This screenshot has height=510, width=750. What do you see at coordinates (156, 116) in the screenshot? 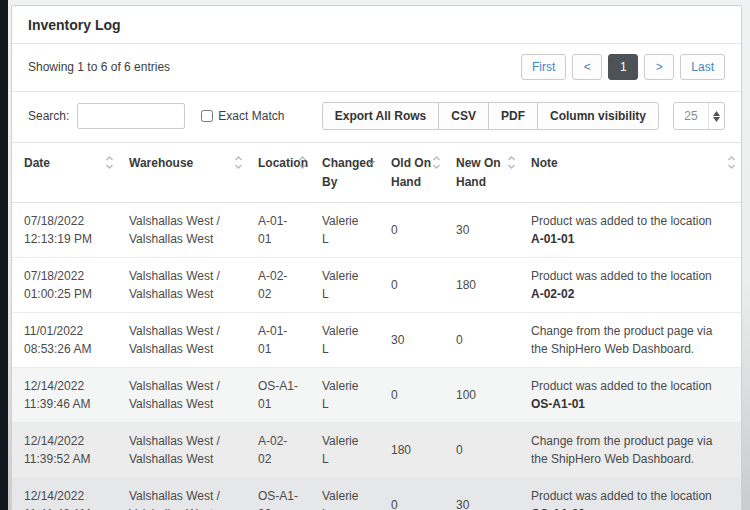
I see `search-area: Search: Exact Match` at bounding box center [156, 116].